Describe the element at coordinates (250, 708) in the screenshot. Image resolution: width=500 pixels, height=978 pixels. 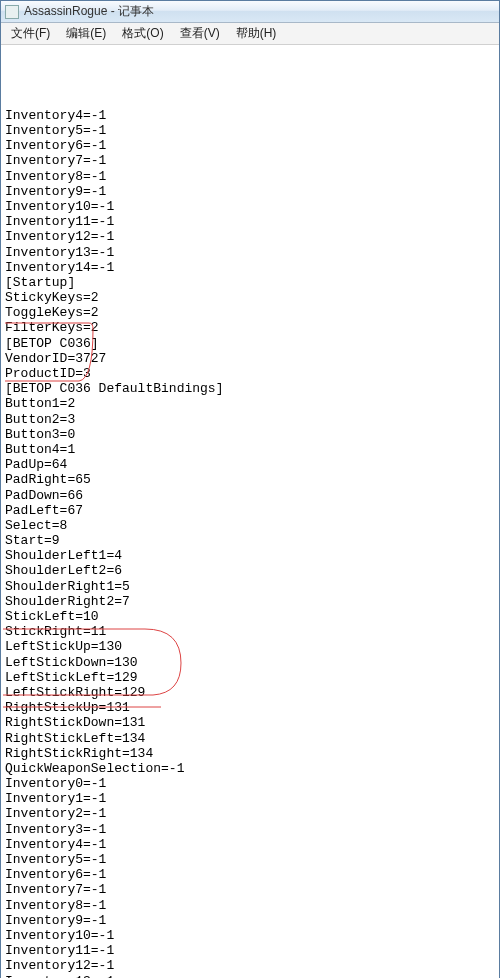
I see `text-line: RightStickUp=131` at that location.